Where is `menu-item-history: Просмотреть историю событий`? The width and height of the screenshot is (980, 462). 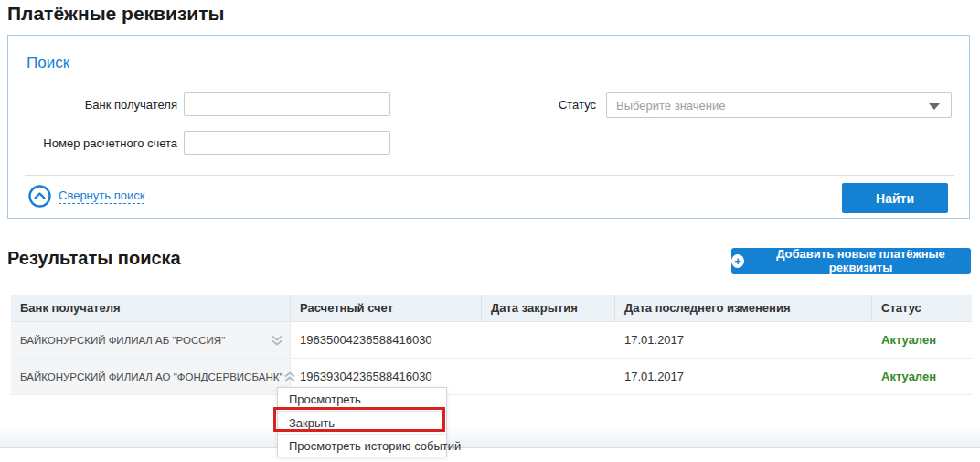 menu-item-history: Просмотреть историю событий is located at coordinates (362, 445).